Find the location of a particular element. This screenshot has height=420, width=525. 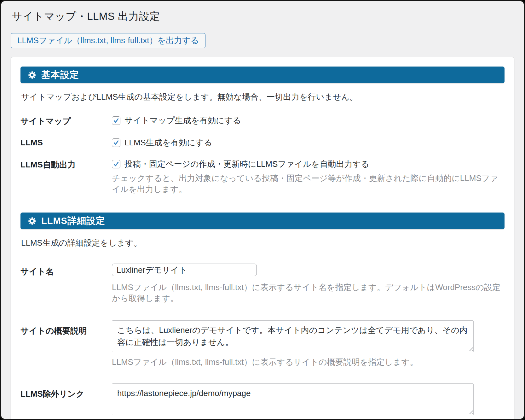

field-group: LLMSファイル（llms.txt, llms-full.txt）に表示するサイ… is located at coordinates (308, 284).